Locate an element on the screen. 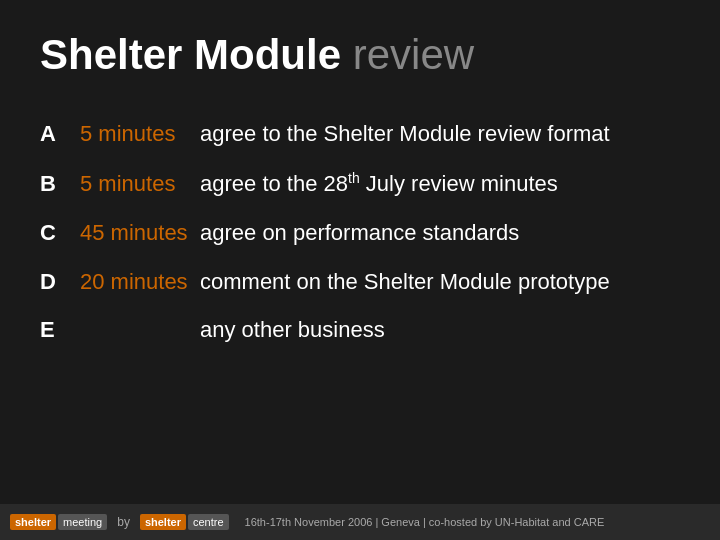 Image resolution: width=720 pixels, height=540 pixels. agenda-time-d: 20 minutes is located at coordinates (140, 282).